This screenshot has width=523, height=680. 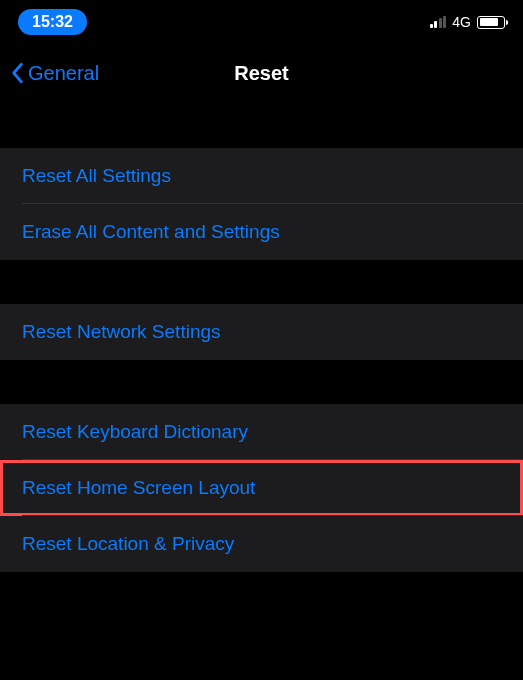 I want to click on reset-all-settings: Reset All Settings, so click(x=262, y=176).